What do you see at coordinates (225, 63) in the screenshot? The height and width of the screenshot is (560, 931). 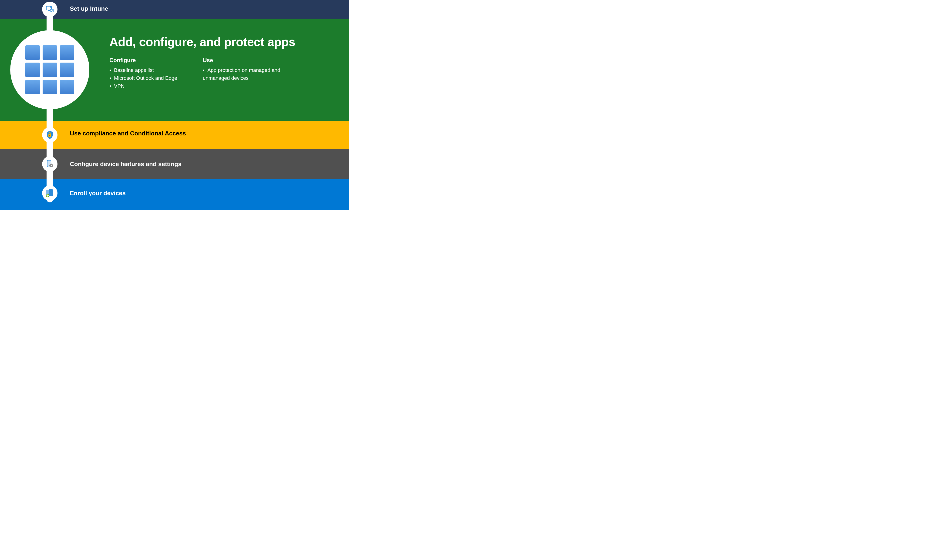 I see `step-apps-content: Add, configure, and protect apps Configu…` at bounding box center [225, 63].